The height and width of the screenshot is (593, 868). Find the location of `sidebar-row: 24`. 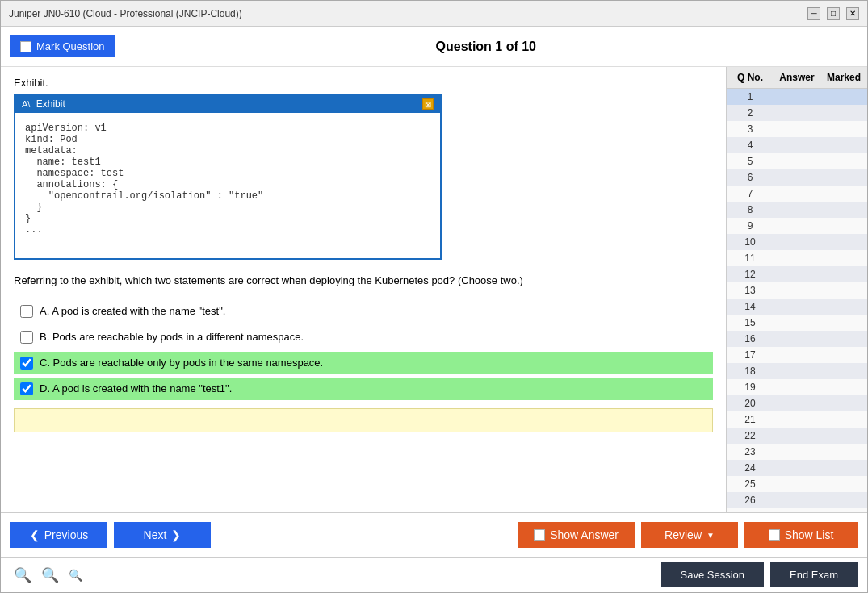

sidebar-row: 24 is located at coordinates (797, 468).